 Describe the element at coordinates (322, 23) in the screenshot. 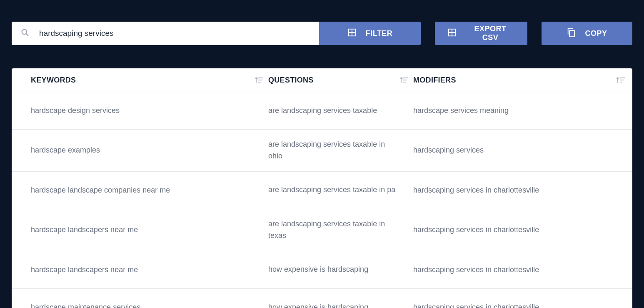

I see `toolbar: FILTER EXPORT CSV COPY` at that location.